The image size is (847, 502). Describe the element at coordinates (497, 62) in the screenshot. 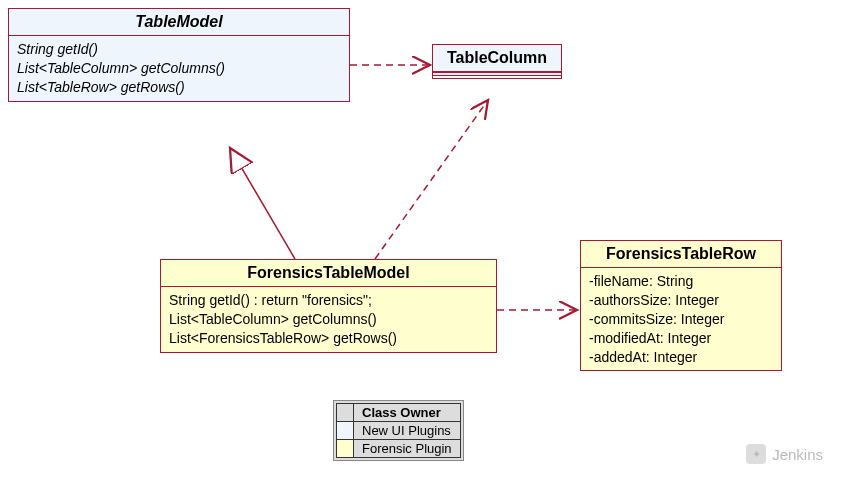

I see `class-tablecolumn: TableColumn` at that location.